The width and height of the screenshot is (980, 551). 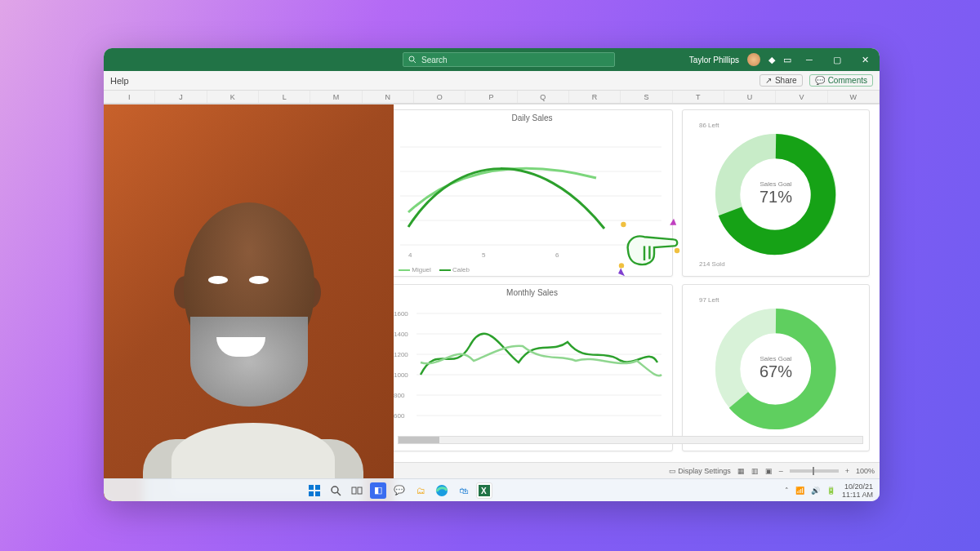 I want to click on svg-text: 5, so click(x=483, y=255).